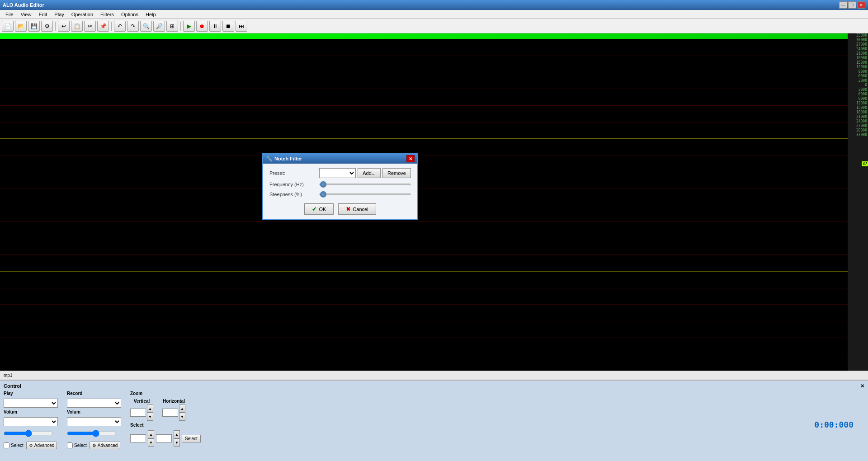  Describe the element at coordinates (150, 409) in the screenshot. I see `zoom-vertical-up: ▲` at that location.